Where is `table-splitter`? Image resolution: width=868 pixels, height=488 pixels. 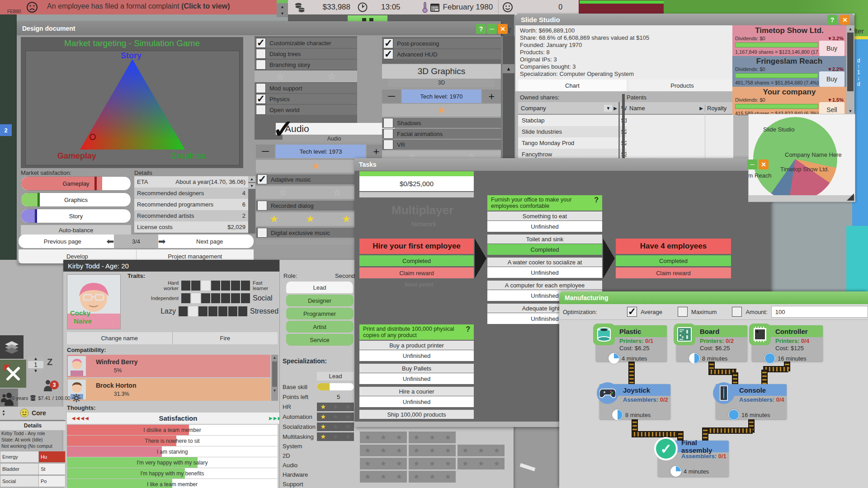
table-splitter is located at coordinates (619, 131).